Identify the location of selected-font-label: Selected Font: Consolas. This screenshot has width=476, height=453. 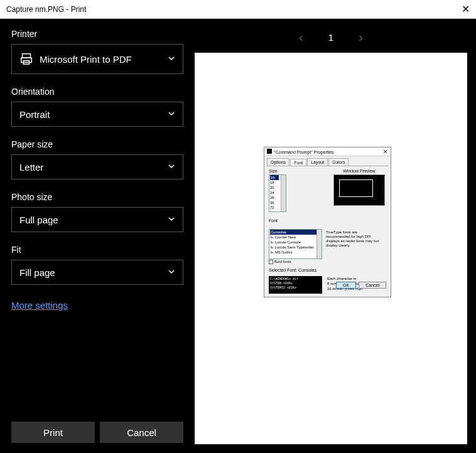
(328, 270).